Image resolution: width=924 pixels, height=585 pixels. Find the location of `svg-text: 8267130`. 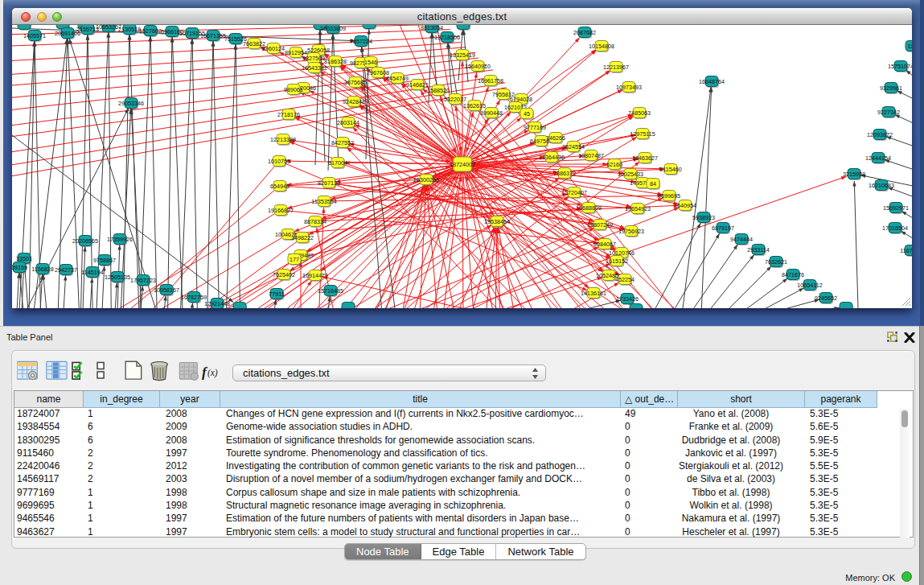

svg-text: 8267130 is located at coordinates (329, 183).